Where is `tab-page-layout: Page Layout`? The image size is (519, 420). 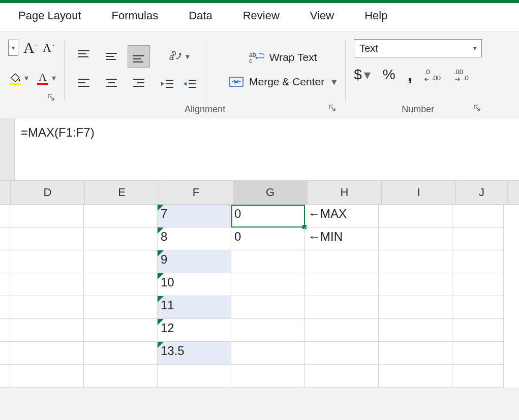
tab-page-layout: Page Layout is located at coordinates (50, 16).